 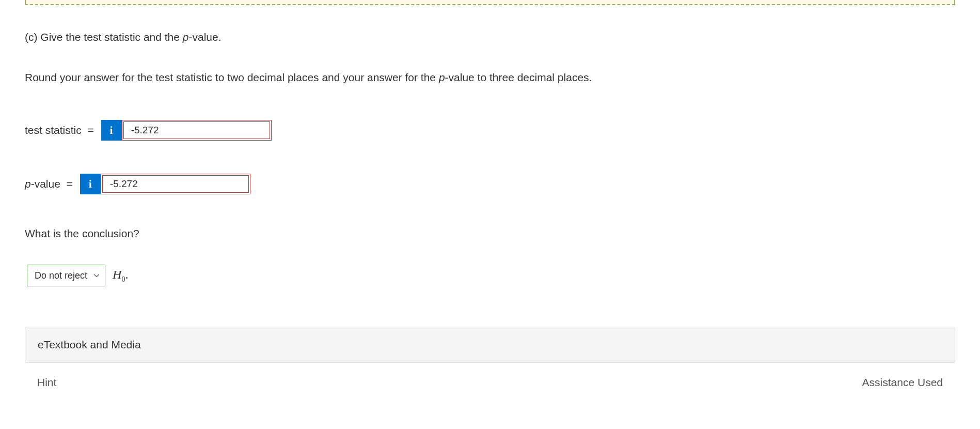 What do you see at coordinates (490, 345) in the screenshot?
I see `etextbook-media-section: eTextbook and Media` at bounding box center [490, 345].